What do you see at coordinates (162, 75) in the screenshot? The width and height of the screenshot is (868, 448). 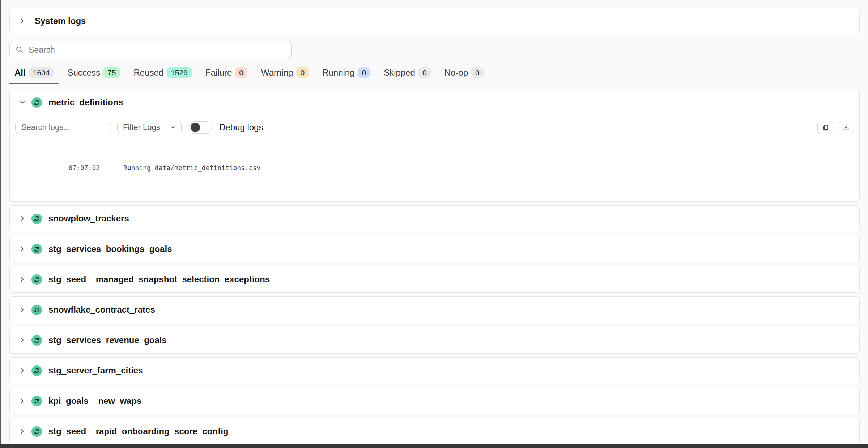 I see `tab-reused: Reused 1529` at bounding box center [162, 75].